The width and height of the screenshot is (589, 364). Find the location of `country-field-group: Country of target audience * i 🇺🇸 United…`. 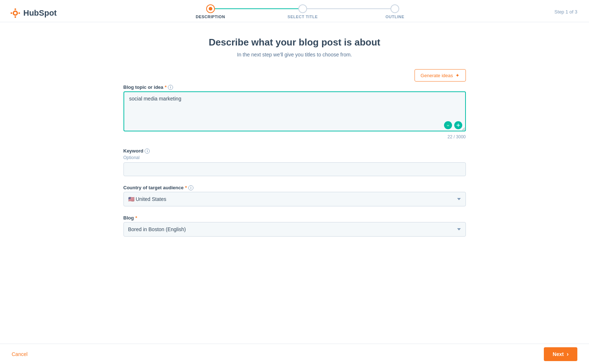

country-field-group: Country of target audience * i 🇺🇸 United… is located at coordinates (295, 196).